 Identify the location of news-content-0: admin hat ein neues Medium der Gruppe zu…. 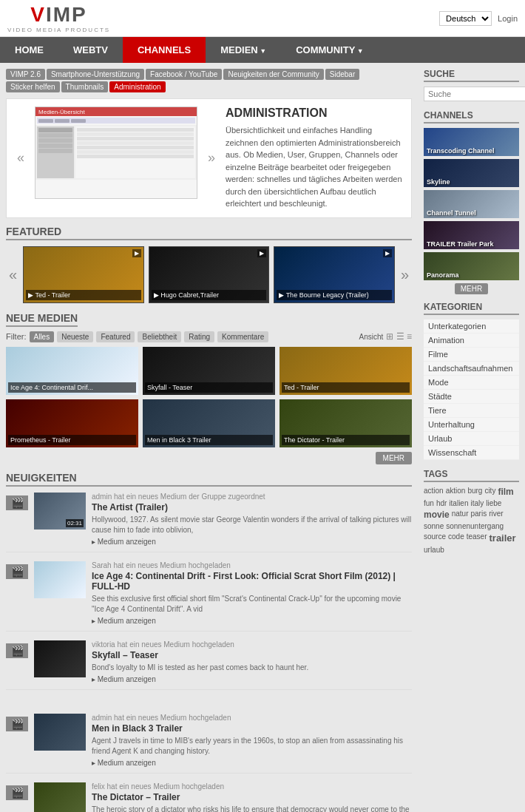
(251, 519).